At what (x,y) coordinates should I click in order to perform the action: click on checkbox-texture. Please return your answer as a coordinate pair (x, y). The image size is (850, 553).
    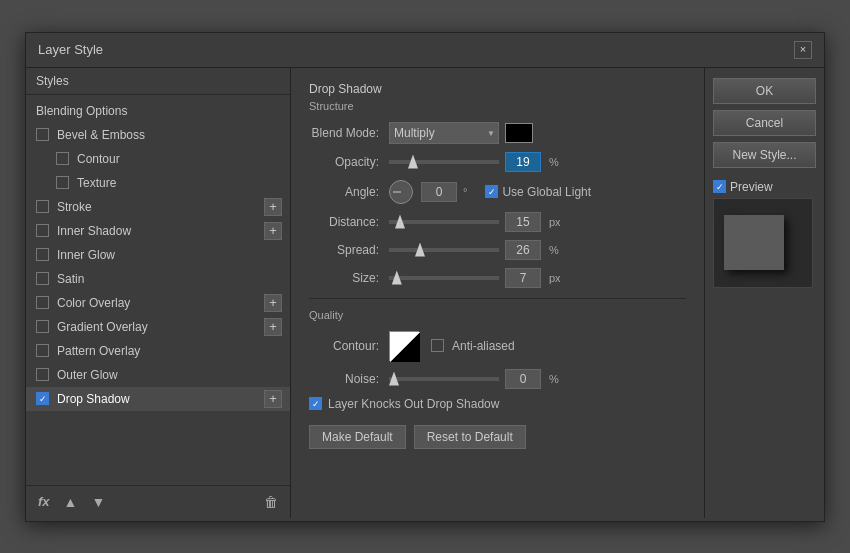
    Looking at the image, I should click on (62, 182).